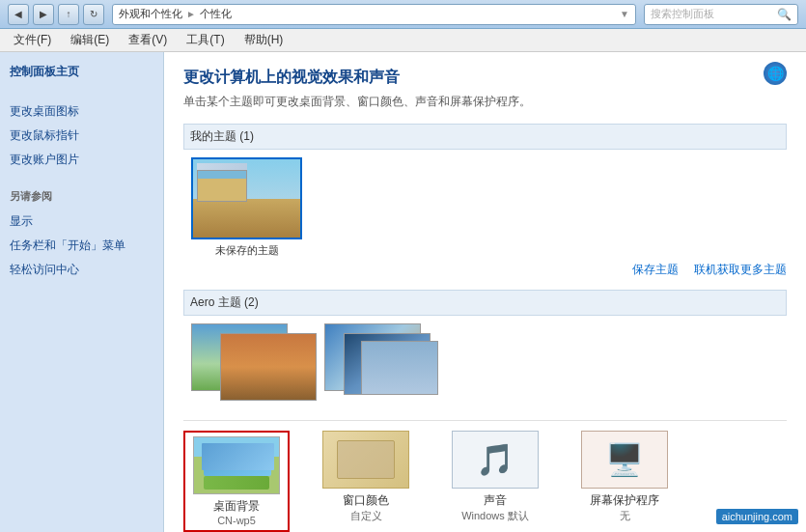 The image size is (806, 532). I want to click on desktop-background-item: 桌面背景 CN-wp5, so click(236, 481).